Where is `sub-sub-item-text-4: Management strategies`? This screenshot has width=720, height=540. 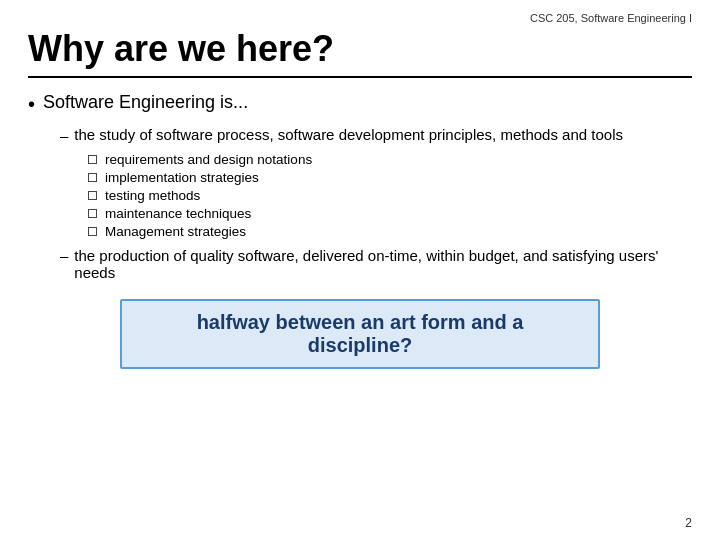 sub-sub-item-text-4: Management strategies is located at coordinates (176, 232).